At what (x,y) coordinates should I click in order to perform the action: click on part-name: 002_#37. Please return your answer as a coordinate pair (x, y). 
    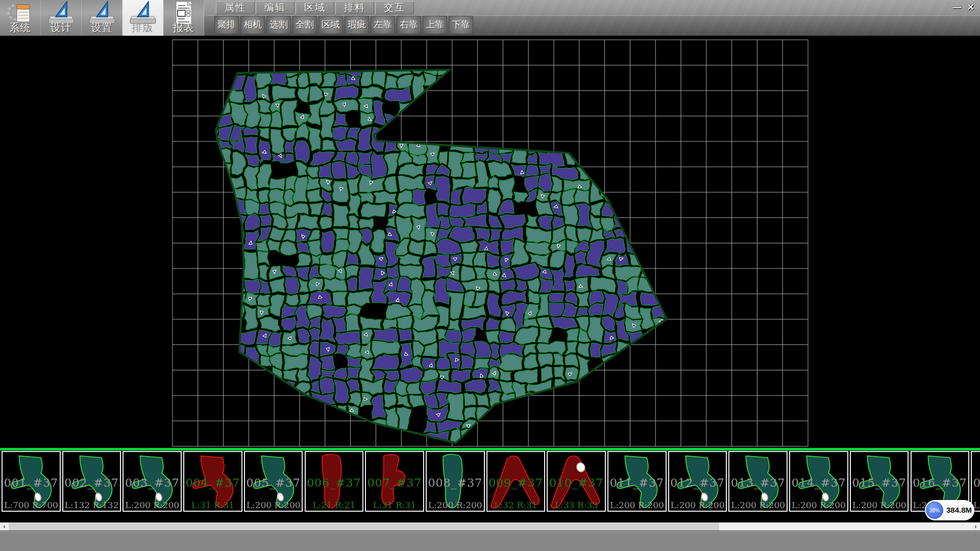
    Looking at the image, I should click on (92, 483).